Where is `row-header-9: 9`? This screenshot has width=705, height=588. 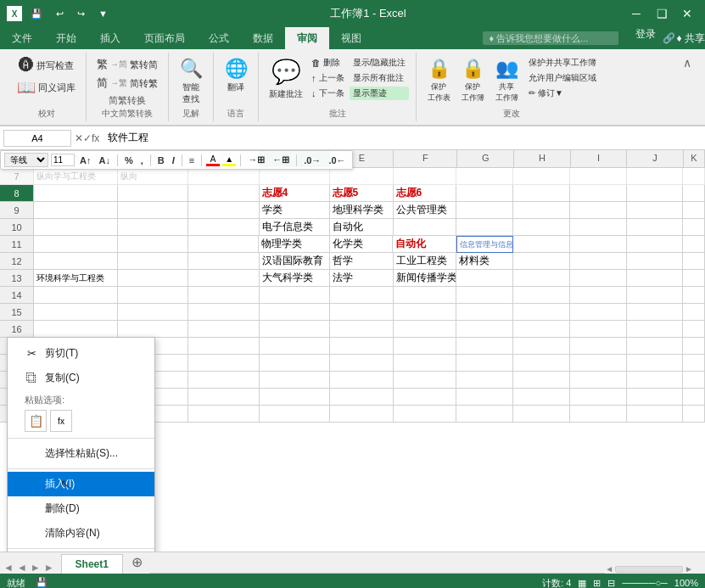
row-header-9: 9 is located at coordinates (17, 210).